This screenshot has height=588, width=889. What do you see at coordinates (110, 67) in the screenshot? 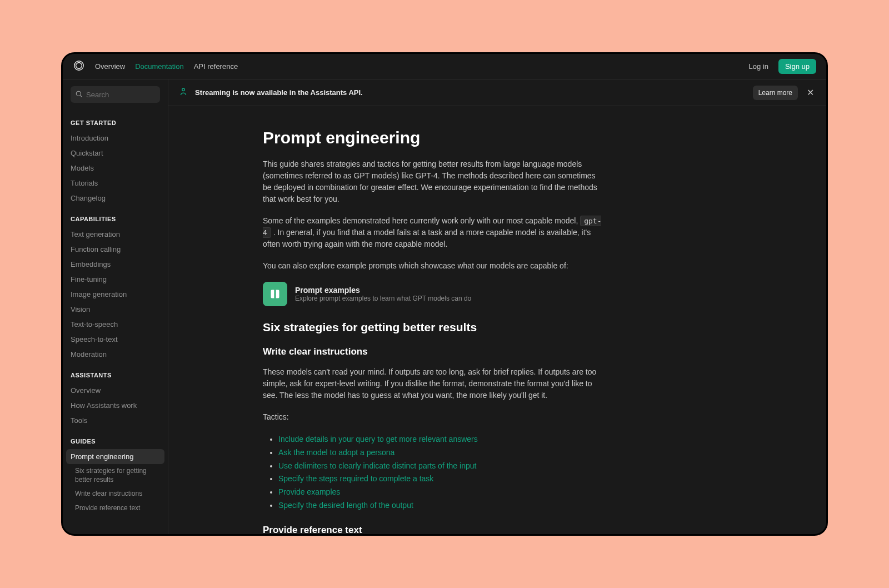
I see `nav-overview: Overview` at bounding box center [110, 67].